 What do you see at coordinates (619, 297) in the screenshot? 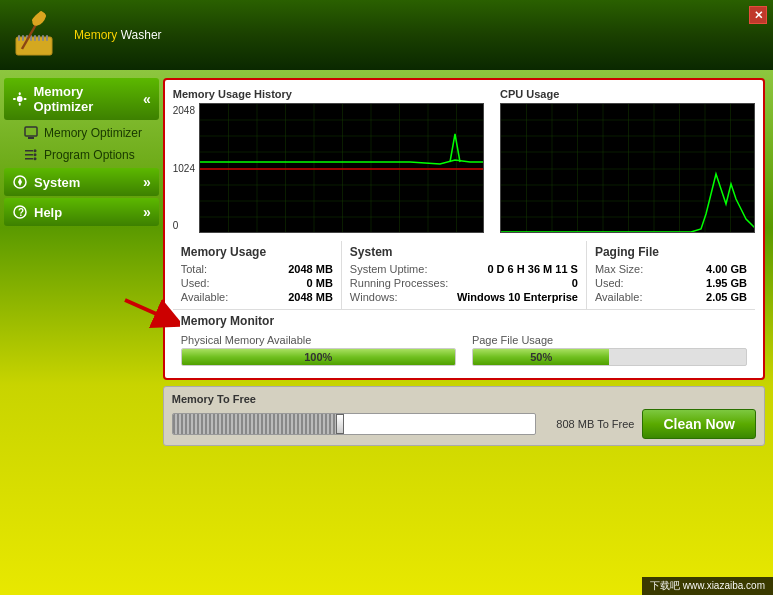
I see `paging-available-label: Available:` at bounding box center [619, 297].